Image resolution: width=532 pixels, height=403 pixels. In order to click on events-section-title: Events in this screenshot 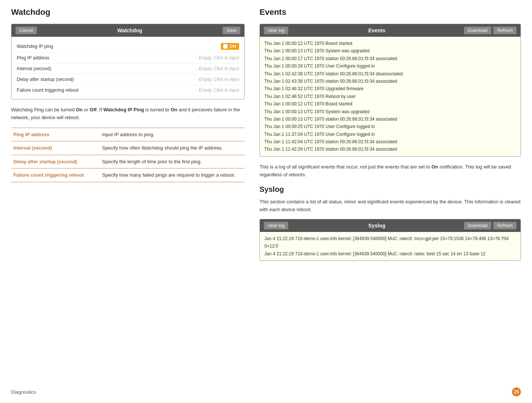, I will do `click(390, 12)`.